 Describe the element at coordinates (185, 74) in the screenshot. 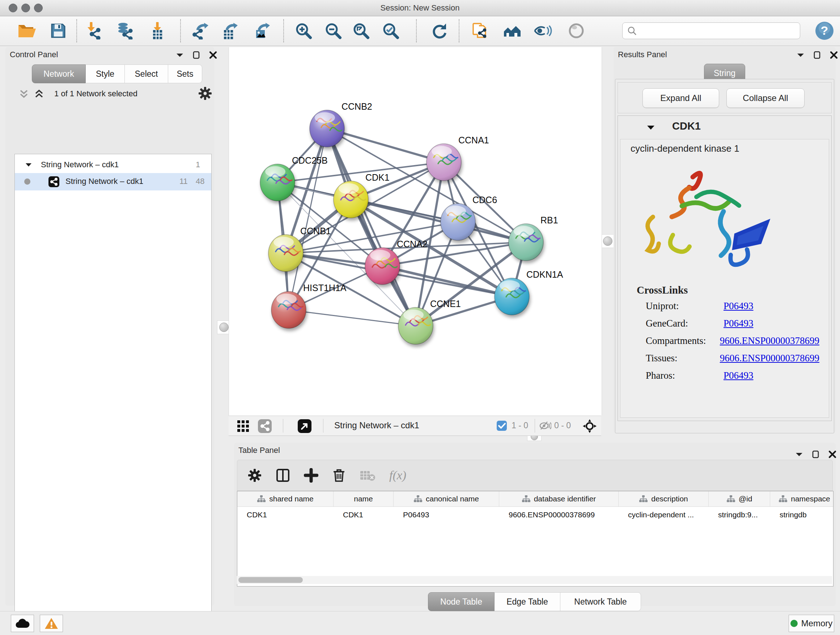

I see `tab-sets: Sets` at that location.